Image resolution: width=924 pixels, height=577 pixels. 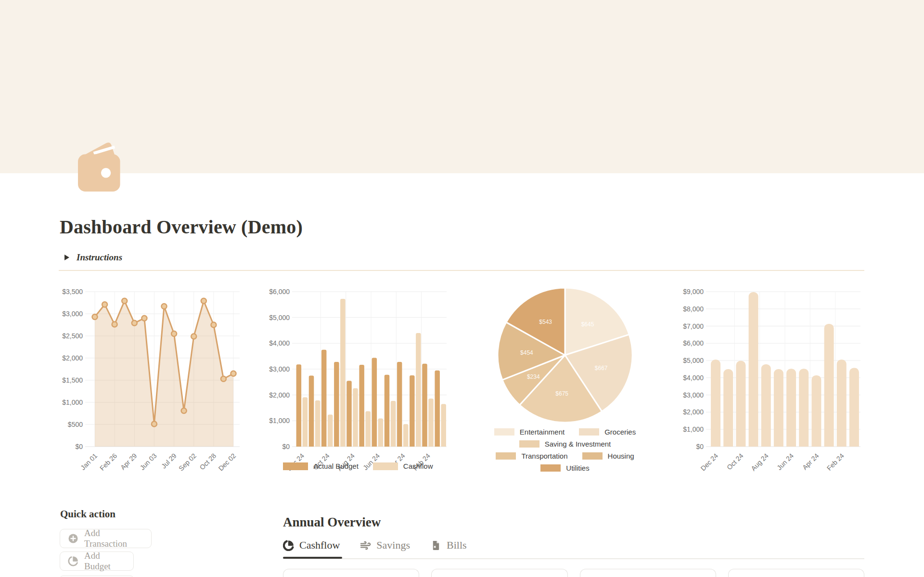 I want to click on svg-text: $8,000, so click(x=693, y=309).